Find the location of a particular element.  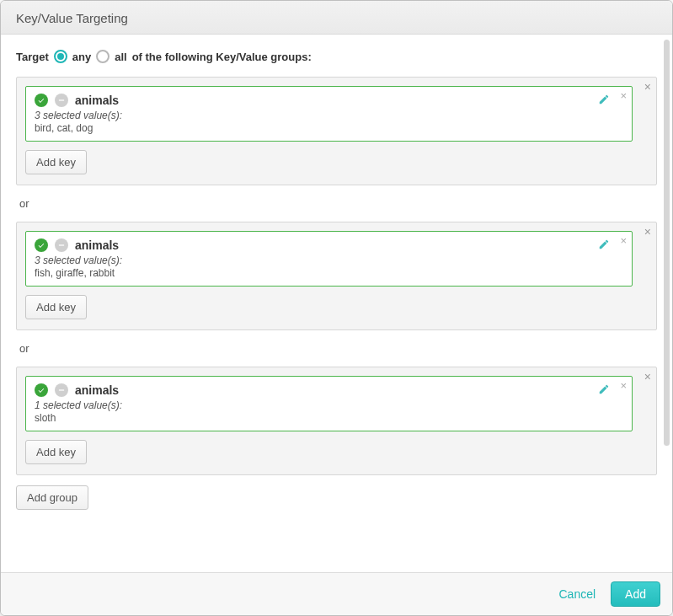

target-label: Target is located at coordinates (32, 57).